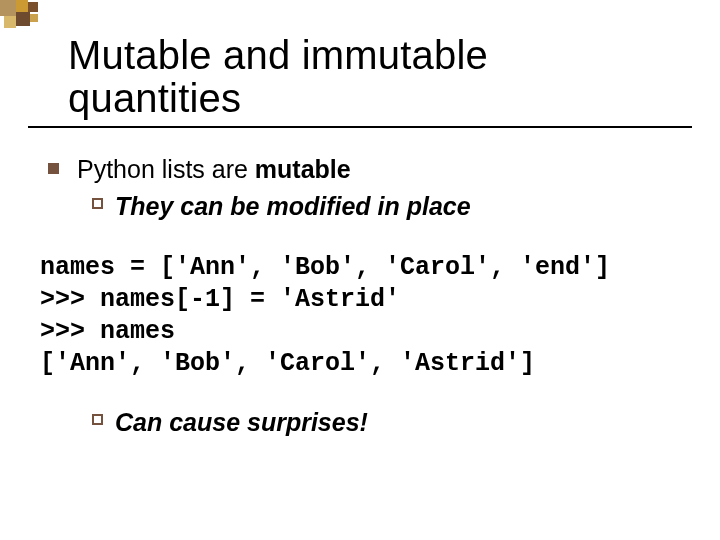 Image resolution: width=720 pixels, height=540 pixels. Describe the element at coordinates (364, 206) in the screenshot. I see `sub-bullet-wrap: They can be modified in place` at that location.